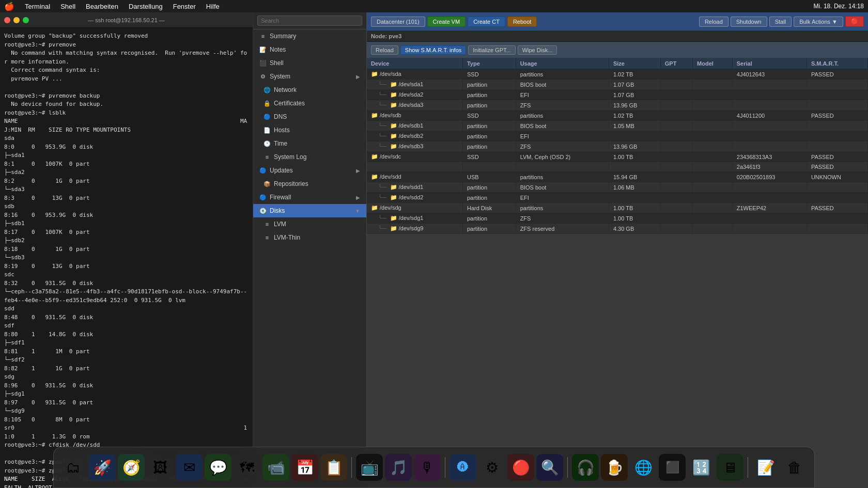 The width and height of the screenshot is (868, 488). I want to click on dock-ohbrew: 🍺, so click(614, 467).